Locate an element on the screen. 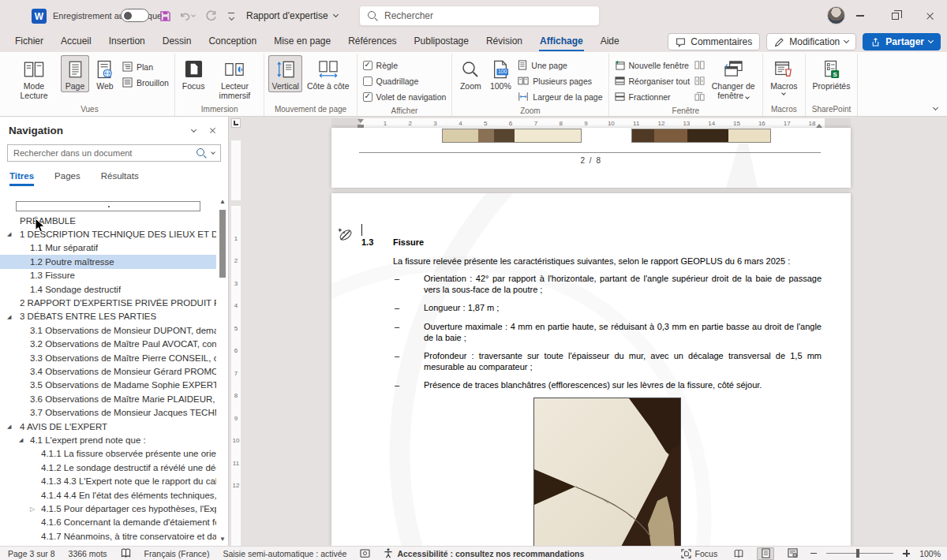 The height and width of the screenshot is (560, 947). brouillon-view-button: Brouillon is located at coordinates (145, 82).